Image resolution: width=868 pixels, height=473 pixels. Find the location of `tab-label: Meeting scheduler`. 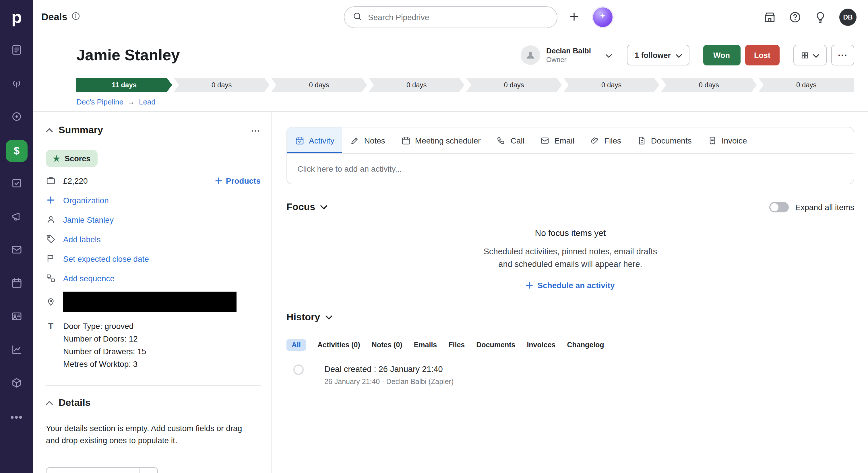

tab-label: Meeting scheduler is located at coordinates (448, 140).